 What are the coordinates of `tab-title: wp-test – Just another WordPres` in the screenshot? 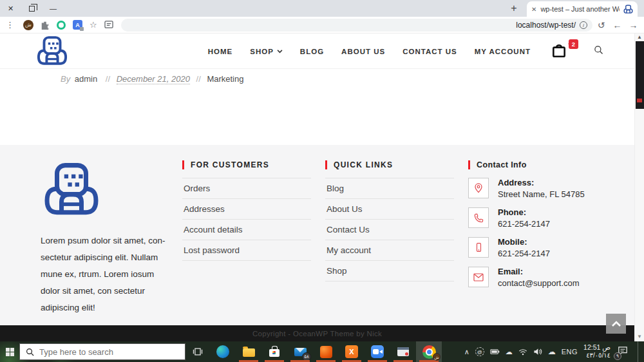 It's located at (580, 9).